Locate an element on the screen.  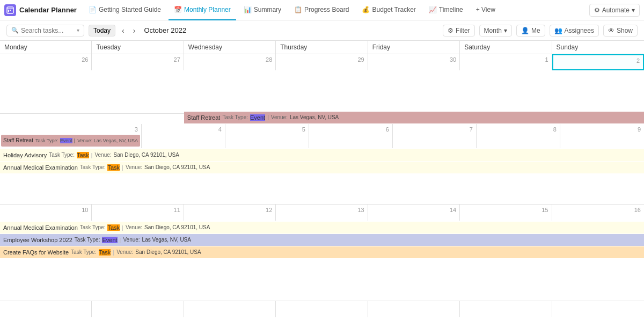
venue-label-2: Venue: is located at coordinates (103, 155).